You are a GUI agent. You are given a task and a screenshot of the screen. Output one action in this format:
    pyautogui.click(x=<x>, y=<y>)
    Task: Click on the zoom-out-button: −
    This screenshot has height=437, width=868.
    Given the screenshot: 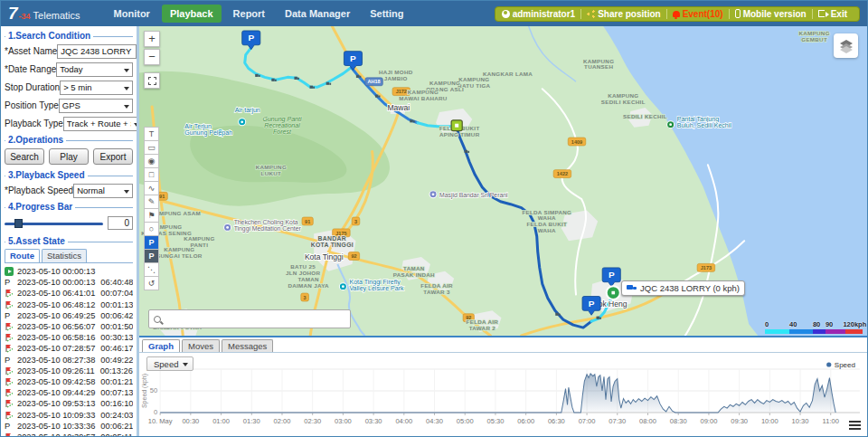 What is the action you would take?
    pyautogui.click(x=152, y=57)
    